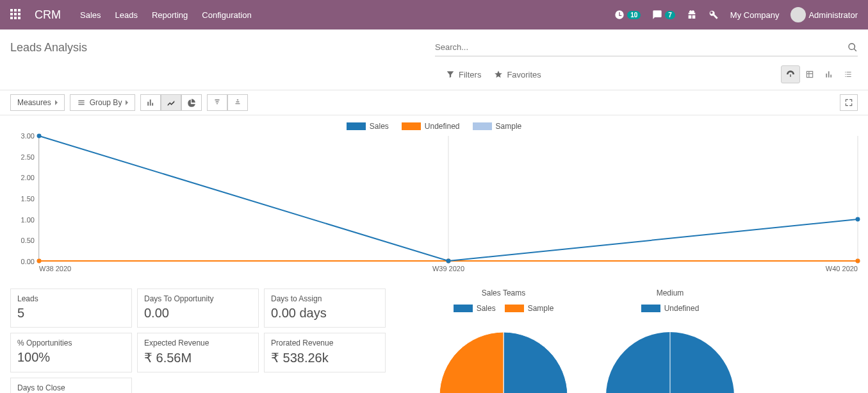 The image size is (868, 393). I want to click on pie-legend: SalesSample, so click(504, 308).